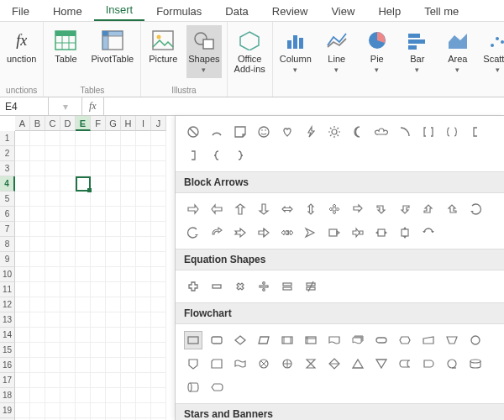 This screenshot has height=420, width=504. Describe the element at coordinates (159, 305) in the screenshot. I see `cell-J12` at that location.